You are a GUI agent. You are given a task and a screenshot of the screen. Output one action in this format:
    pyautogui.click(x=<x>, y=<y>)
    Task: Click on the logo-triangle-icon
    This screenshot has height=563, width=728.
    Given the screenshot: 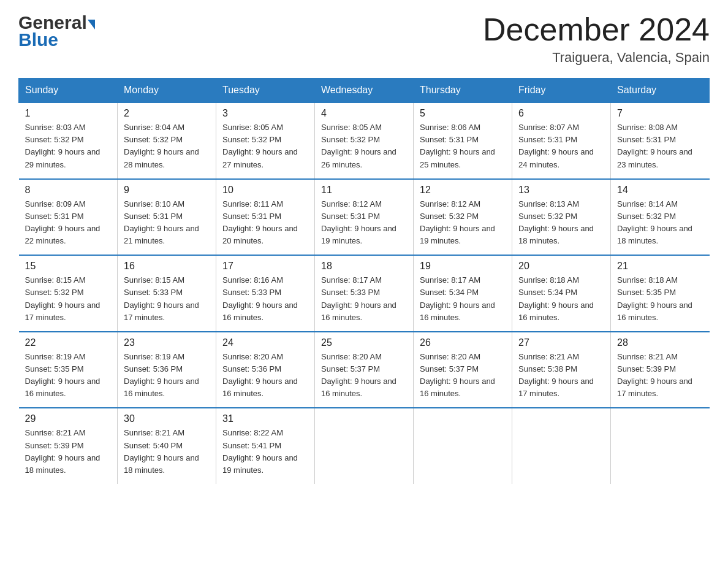 What is the action you would take?
    pyautogui.click(x=91, y=25)
    